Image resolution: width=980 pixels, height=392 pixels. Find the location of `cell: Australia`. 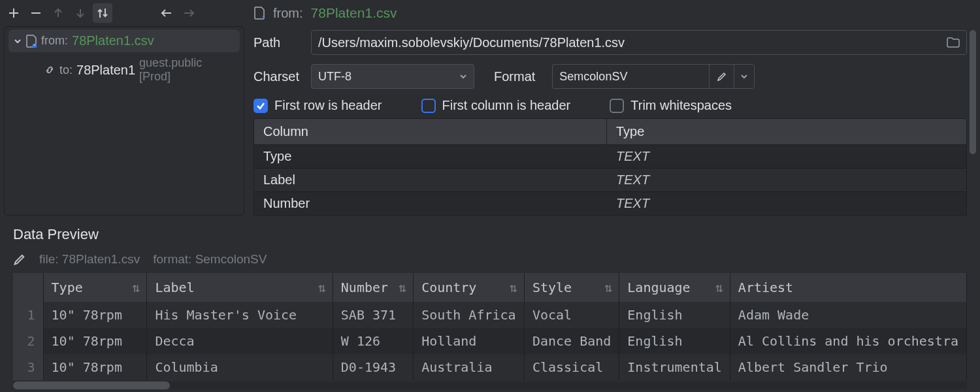

cell: Australia is located at coordinates (469, 367).